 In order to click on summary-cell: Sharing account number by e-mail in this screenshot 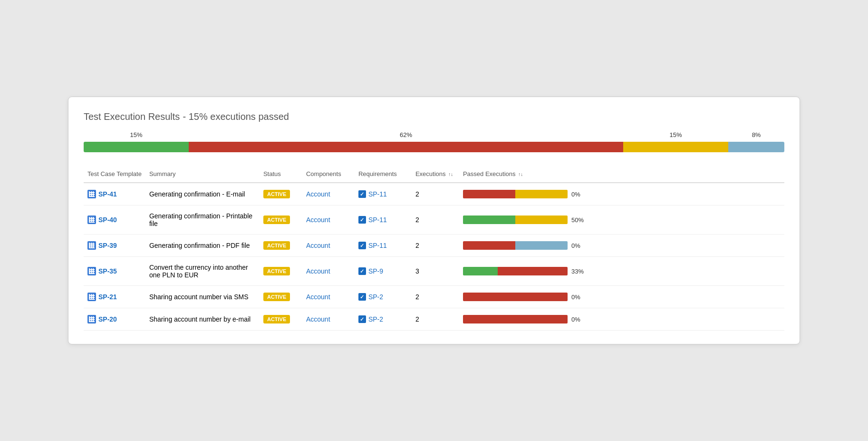, I will do `click(203, 320)`.